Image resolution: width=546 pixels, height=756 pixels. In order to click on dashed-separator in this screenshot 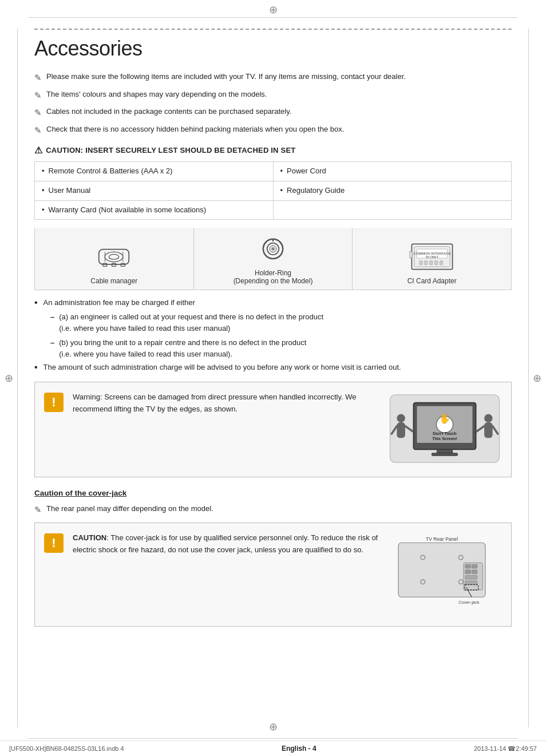, I will do `click(273, 29)`.